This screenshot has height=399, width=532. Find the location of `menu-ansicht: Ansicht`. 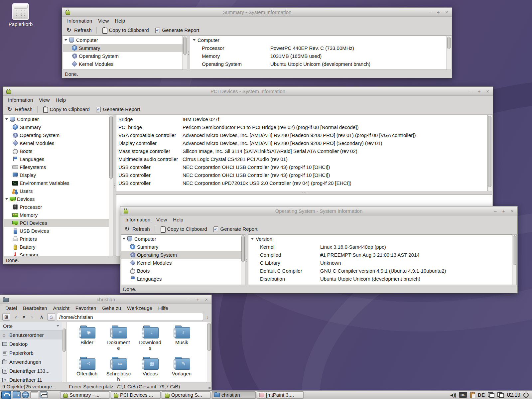

menu-ansicht: Ansicht is located at coordinates (61, 308).